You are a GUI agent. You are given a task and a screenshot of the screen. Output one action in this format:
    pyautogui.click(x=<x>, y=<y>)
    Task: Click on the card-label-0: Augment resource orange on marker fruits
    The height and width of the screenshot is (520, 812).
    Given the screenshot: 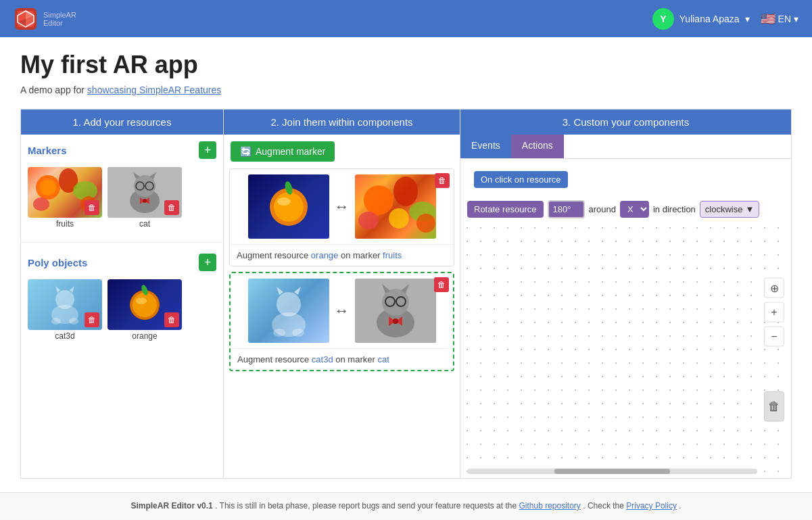 What is the action you would take?
    pyautogui.click(x=342, y=255)
    